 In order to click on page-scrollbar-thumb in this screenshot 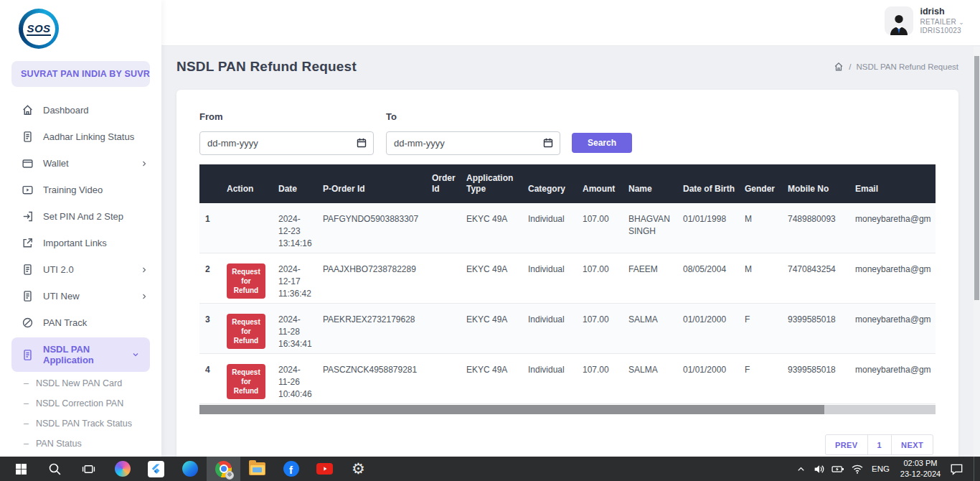, I will do `click(977, 178)`.